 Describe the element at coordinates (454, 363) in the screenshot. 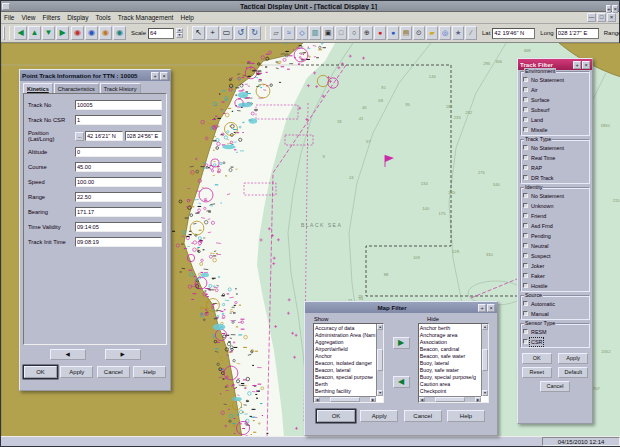

I see `hide-list: Anchor berthAnchorage areaAssociationBea…` at that location.